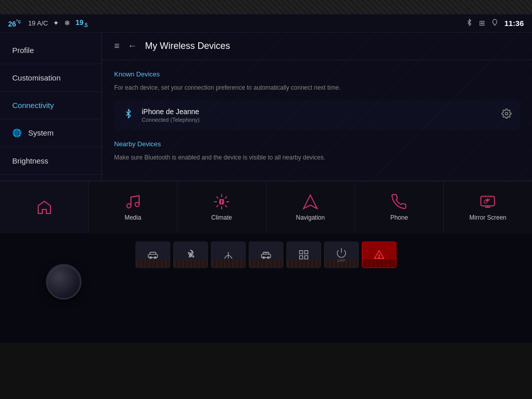  What do you see at coordinates (132, 218) in the screenshot?
I see `media-label: Media` at bounding box center [132, 218].